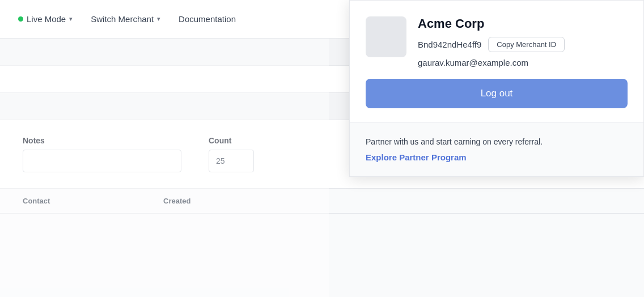 The height and width of the screenshot is (297, 644). I want to click on documentation-label: Documentation, so click(207, 19).